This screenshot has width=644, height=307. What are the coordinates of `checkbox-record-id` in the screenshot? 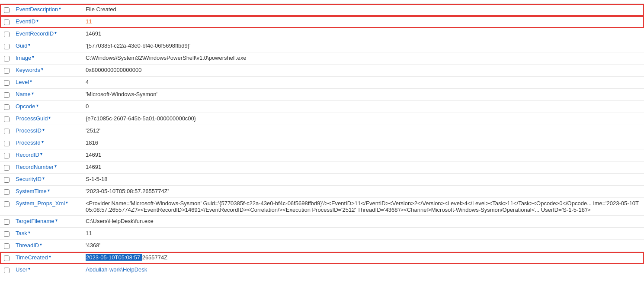 It's located at (7, 156).